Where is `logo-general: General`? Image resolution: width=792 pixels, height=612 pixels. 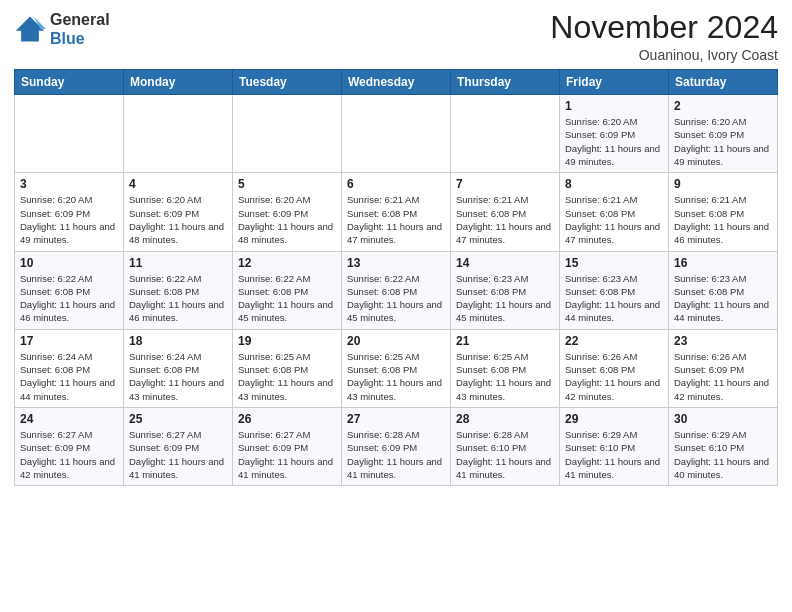
logo-general: General is located at coordinates (80, 20).